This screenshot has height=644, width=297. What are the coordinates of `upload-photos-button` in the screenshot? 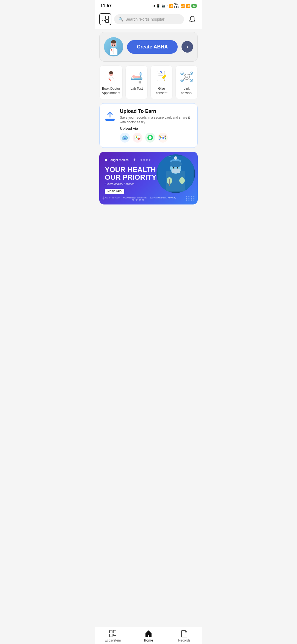 It's located at (138, 138).